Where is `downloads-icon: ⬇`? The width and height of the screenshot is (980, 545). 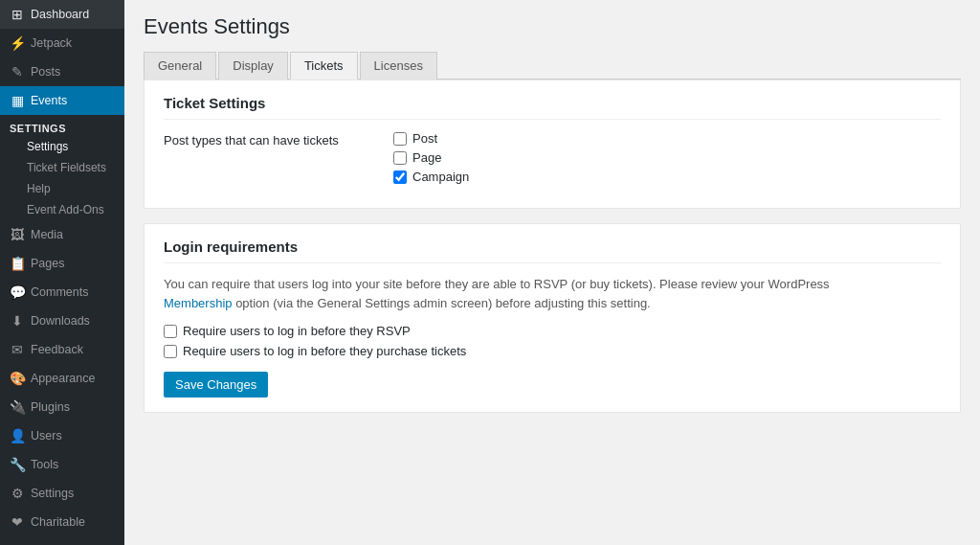
downloads-icon: ⬇ is located at coordinates (17, 321).